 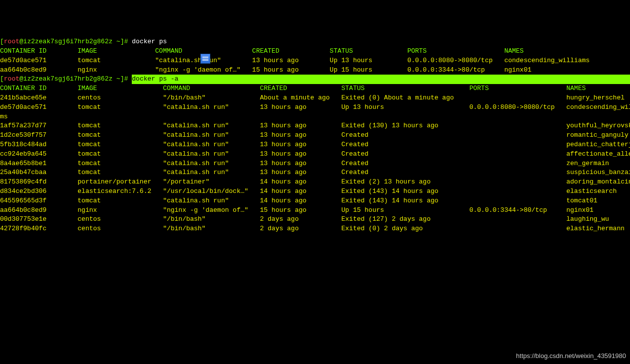 What do you see at coordinates (315, 154) in the screenshot?
I see `table-row: cc924eb9a645 tomcat "catalina.sh run" 13…` at bounding box center [315, 154].